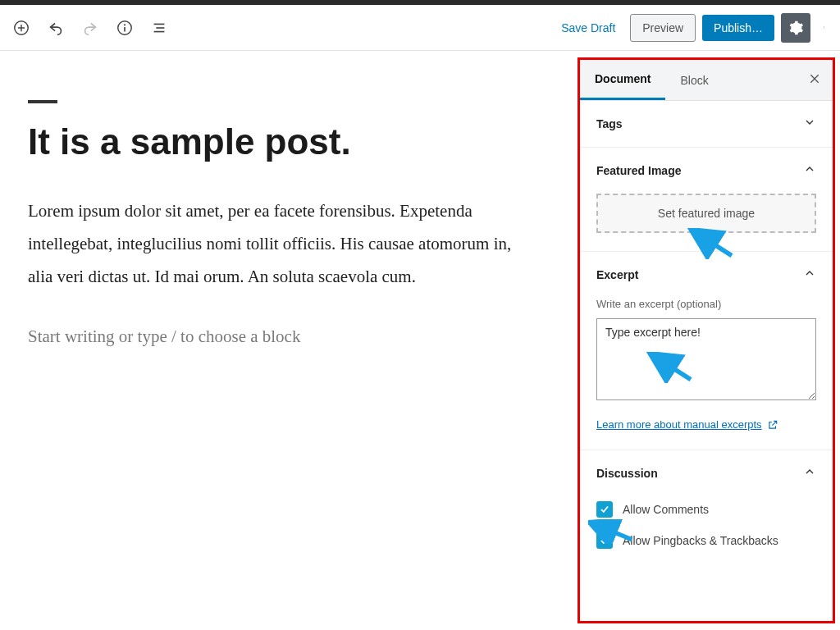 This screenshot has width=840, height=630. Describe the element at coordinates (701, 541) in the screenshot. I see `allow-pingbacks-label: Allow Pingbacks & Trackbacks` at that location.